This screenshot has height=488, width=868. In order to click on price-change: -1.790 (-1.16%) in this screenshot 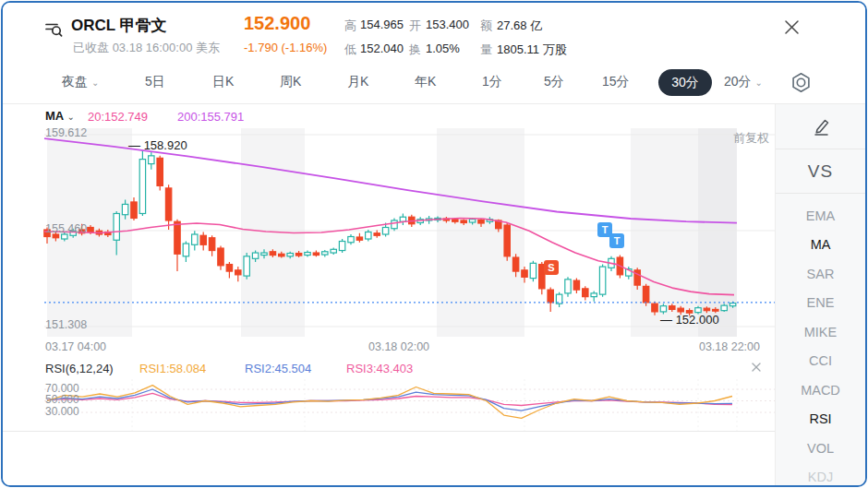, I will do `click(285, 48)`.